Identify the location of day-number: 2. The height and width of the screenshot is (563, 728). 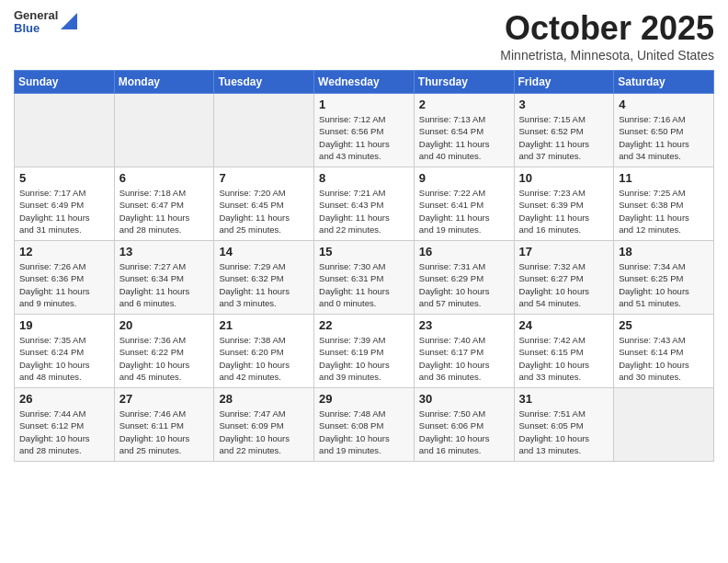
(464, 105).